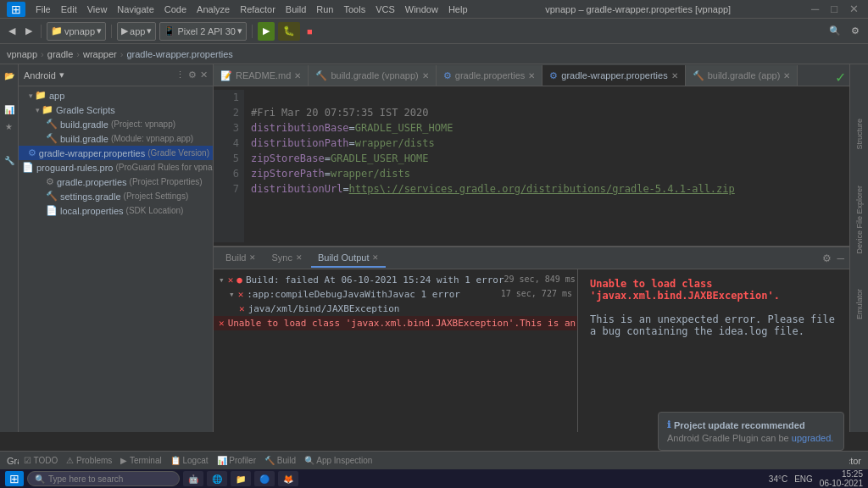  What do you see at coordinates (860, 304) in the screenshot?
I see `sidebar-emulator-label: Emulator` at bounding box center [860, 304].